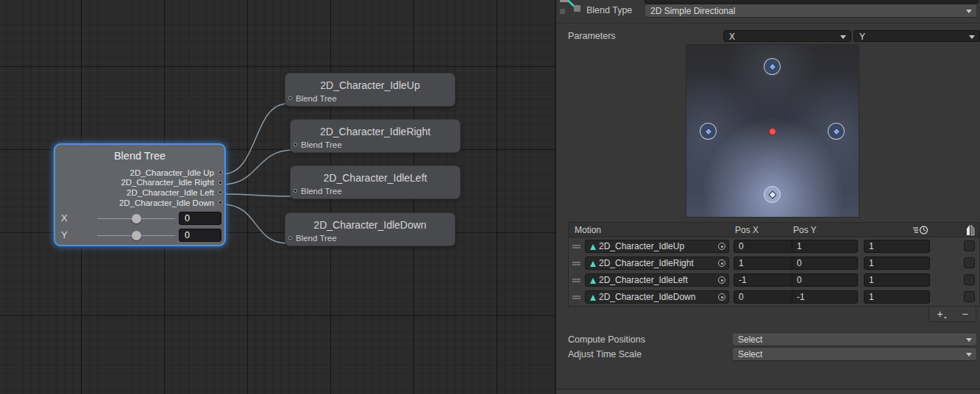 This screenshot has height=394, width=980. Describe the element at coordinates (825, 297) in the screenshot. I see `pos-y-field: -1` at that location.